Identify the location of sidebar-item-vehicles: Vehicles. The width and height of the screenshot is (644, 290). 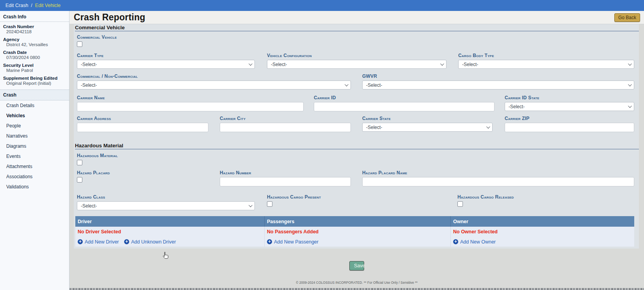
(34, 116).